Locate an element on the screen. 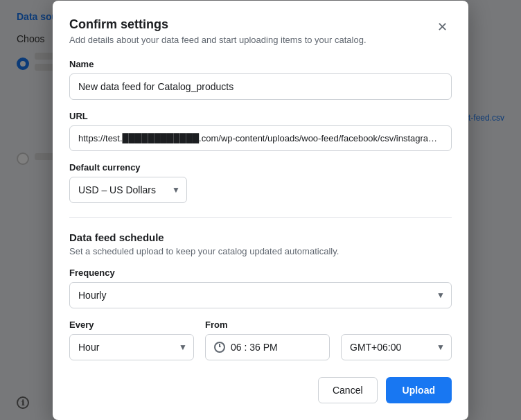  every-select: Hour 2 Hours 4 Hours 6 Hours 12 Hours is located at coordinates (132, 347).